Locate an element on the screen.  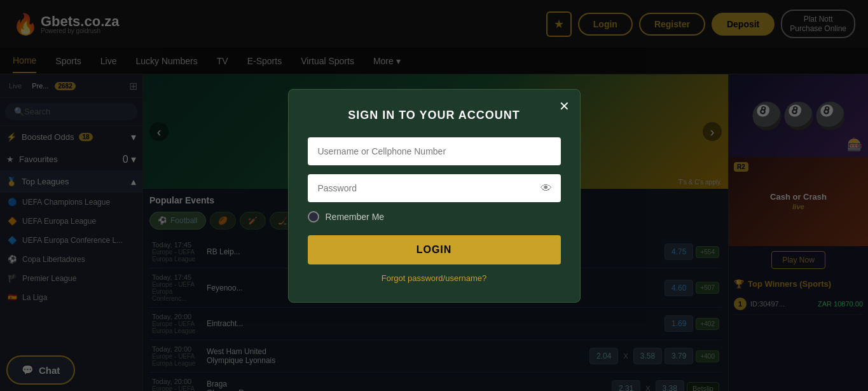
password-wrap: 👁 is located at coordinates (434, 188).